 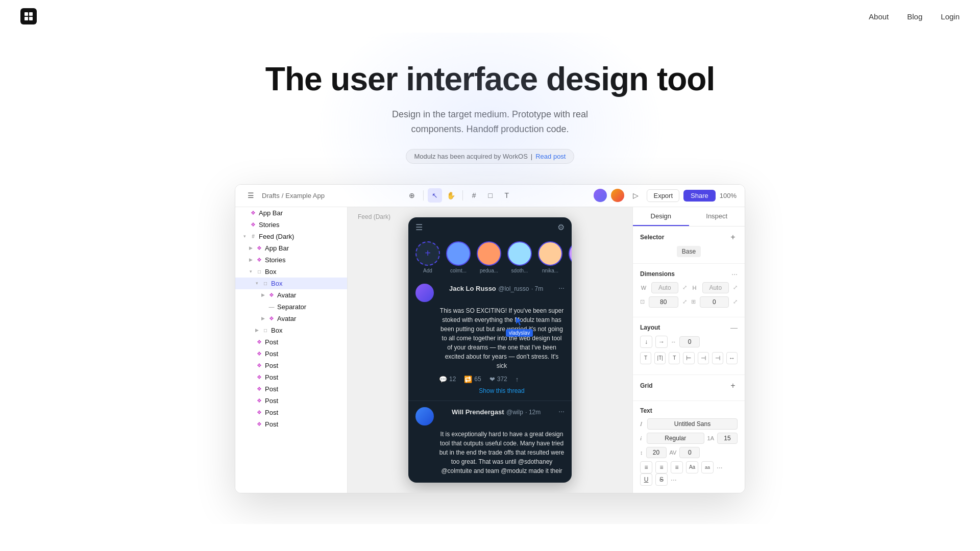 What do you see at coordinates (251, 377) in the screenshot?
I see `expand-icon` at bounding box center [251, 377].